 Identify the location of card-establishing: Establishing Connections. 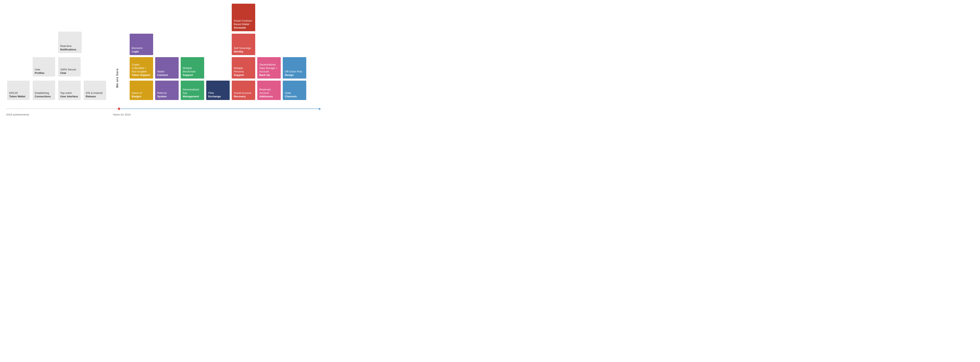
(44, 90).